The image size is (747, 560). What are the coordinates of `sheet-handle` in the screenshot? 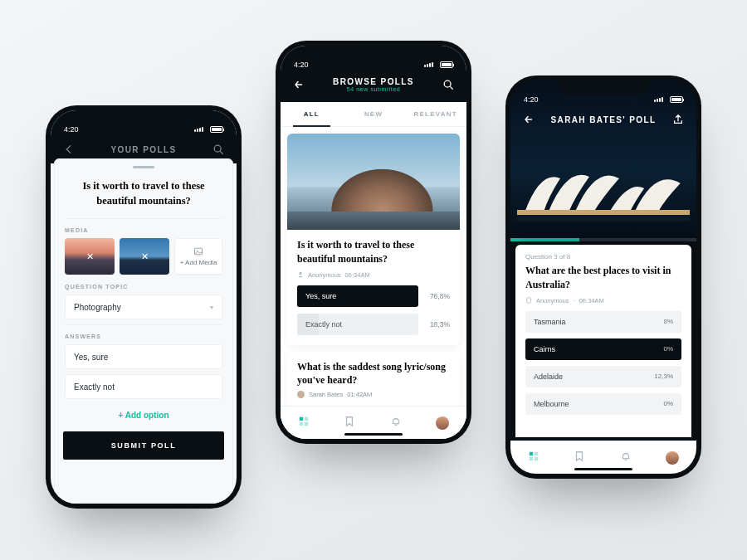 It's located at (144, 168).